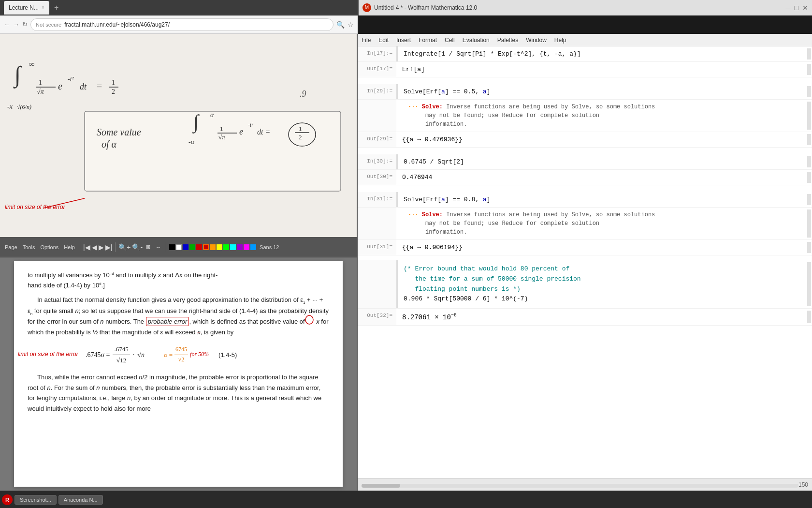 The height and width of the screenshot is (508, 812). I want to click on color-black, so click(172, 247).